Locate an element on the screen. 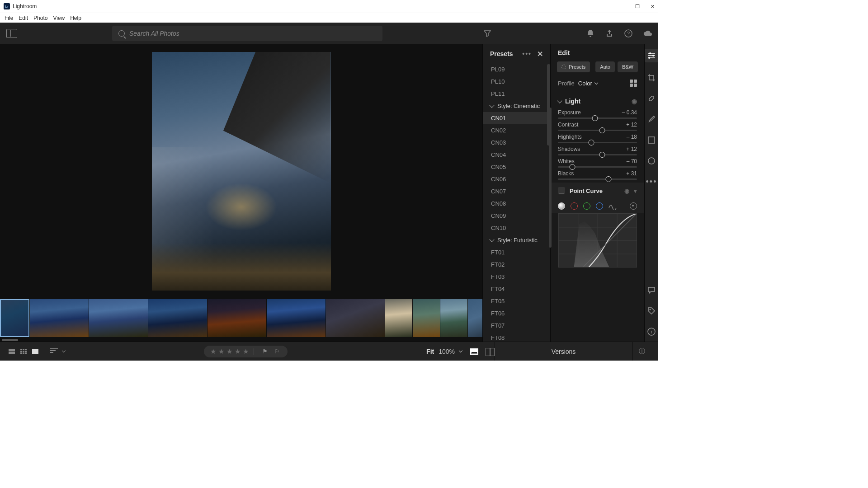  activity-icon: ⓘ is located at coordinates (642, 352).